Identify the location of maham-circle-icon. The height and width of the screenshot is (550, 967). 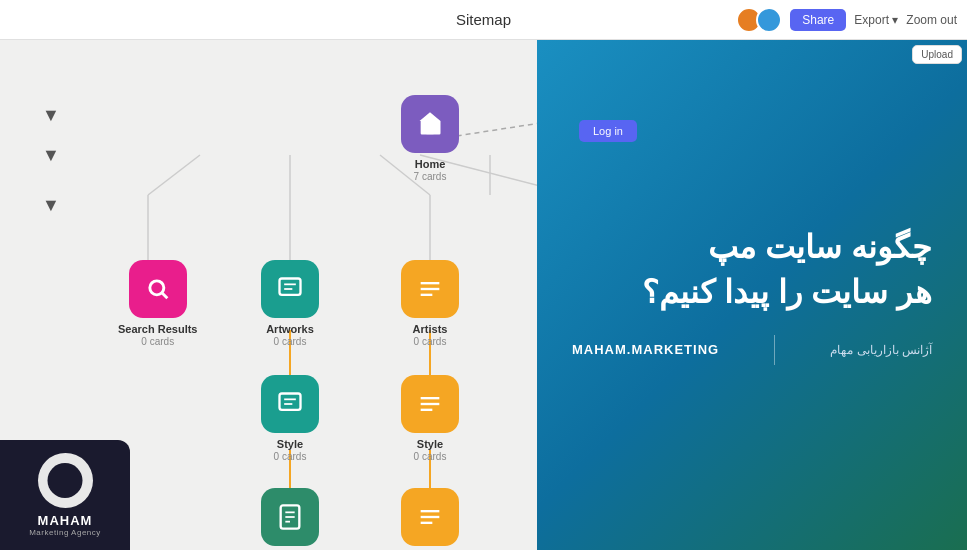
(66, 480).